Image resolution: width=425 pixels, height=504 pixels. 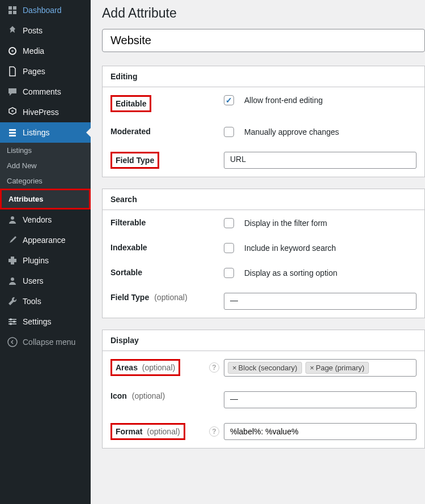 I want to click on filterable-check-label: Display in the filter form, so click(x=286, y=223).